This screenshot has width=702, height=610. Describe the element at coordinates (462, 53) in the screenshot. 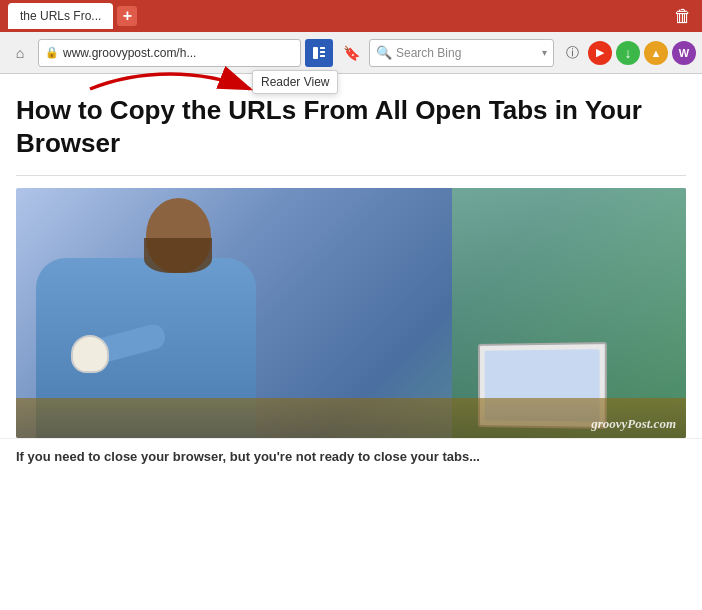

I see `search-bar: 🔍 Search Bing ▾` at that location.